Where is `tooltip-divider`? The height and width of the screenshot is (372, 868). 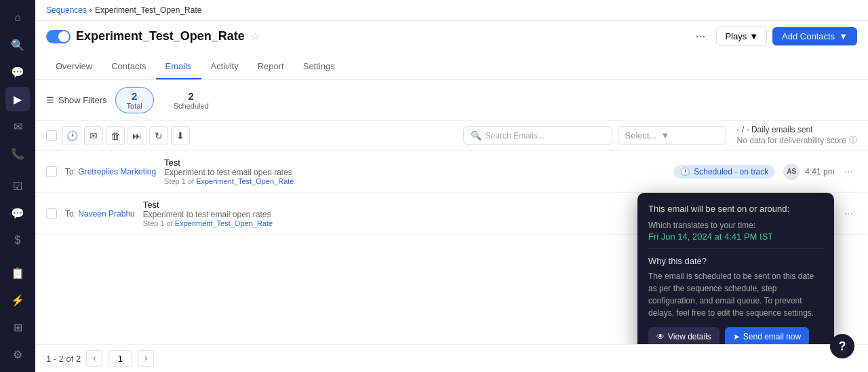 tooltip-divider is located at coordinates (736, 248).